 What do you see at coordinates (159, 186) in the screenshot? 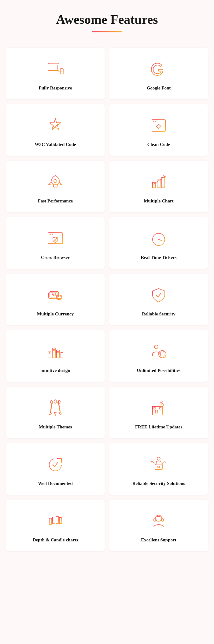
I see `feature-multiple-chart: Multiple Chart` at bounding box center [159, 186].